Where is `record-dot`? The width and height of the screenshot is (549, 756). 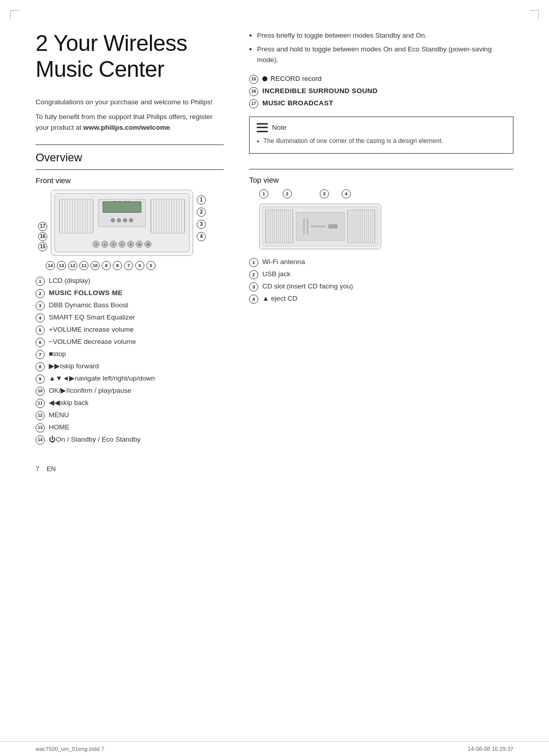
record-dot is located at coordinates (265, 79).